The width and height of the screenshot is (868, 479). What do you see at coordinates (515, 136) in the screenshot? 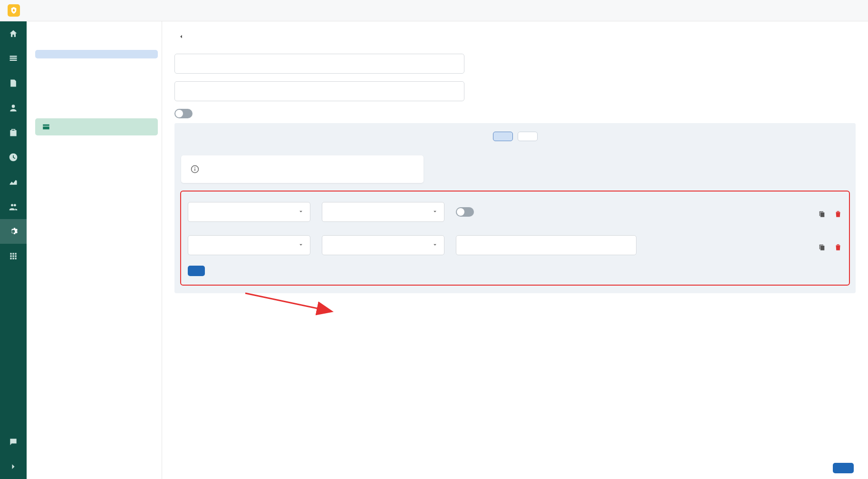
I see `tabs-band` at bounding box center [515, 136].